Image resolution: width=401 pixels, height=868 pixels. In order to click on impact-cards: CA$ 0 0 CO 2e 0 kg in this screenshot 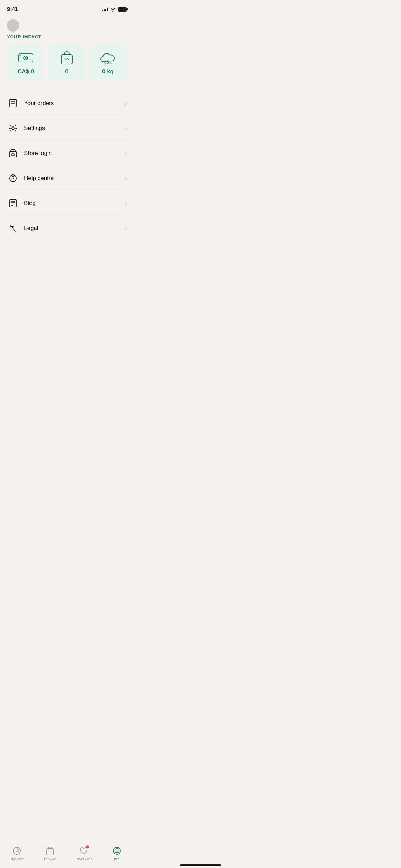, I will do `click(67, 68)`.